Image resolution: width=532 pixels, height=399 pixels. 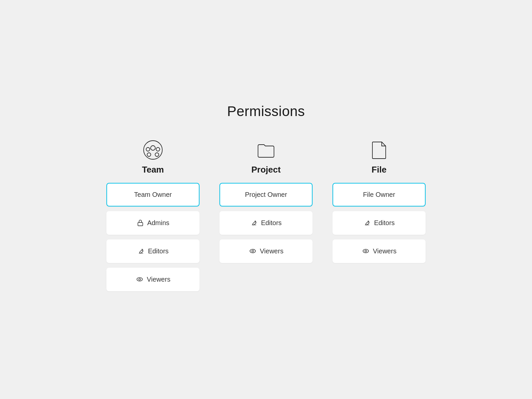 What do you see at coordinates (266, 111) in the screenshot?
I see `page-title: Permissions` at bounding box center [266, 111].